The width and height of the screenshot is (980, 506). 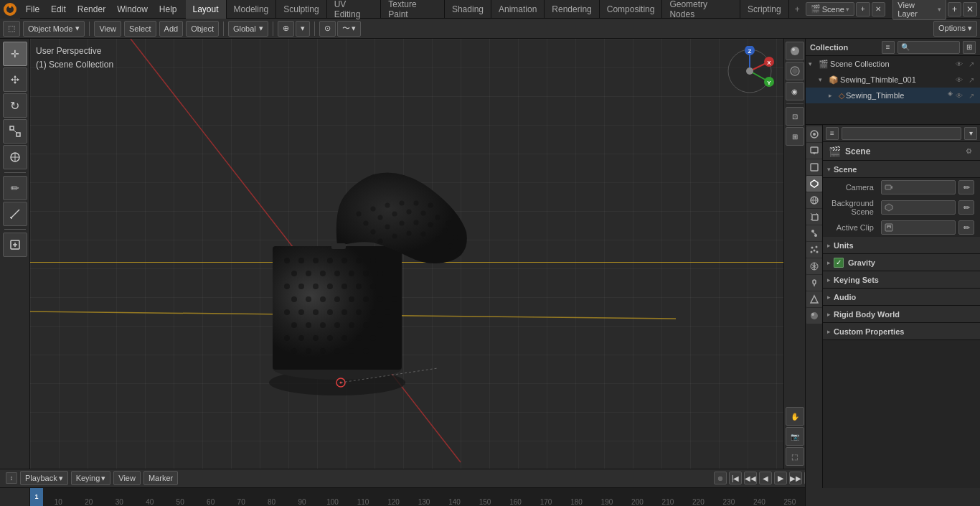 I want to click on add-btn: Add, so click(x=171, y=29).